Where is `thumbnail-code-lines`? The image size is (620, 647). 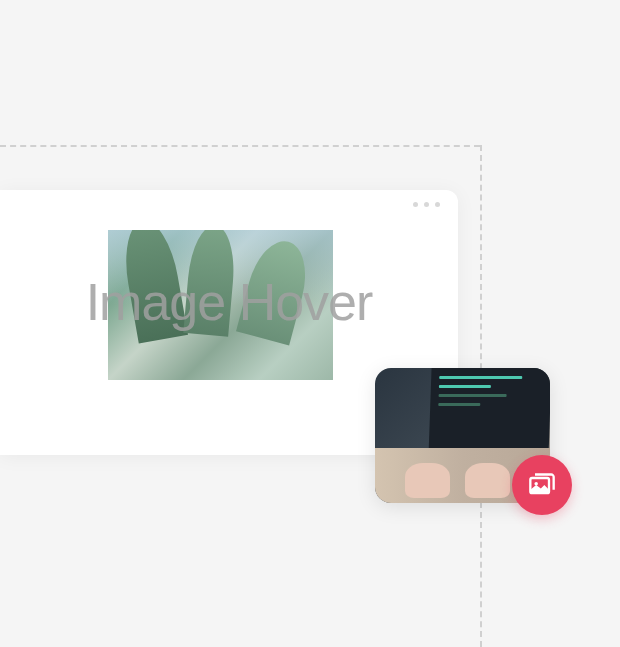
thumbnail-code-lines is located at coordinates (490, 394).